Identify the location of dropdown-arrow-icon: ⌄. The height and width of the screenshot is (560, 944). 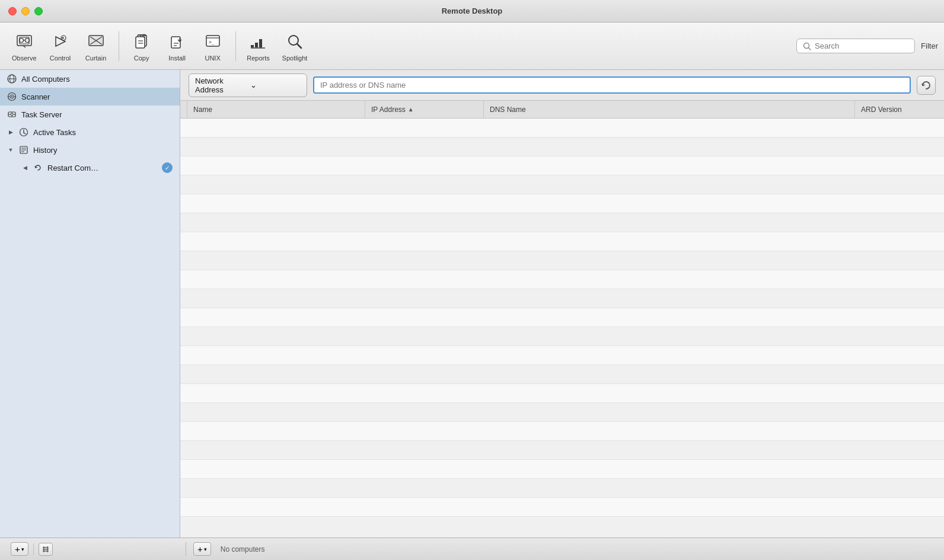
(275, 85).